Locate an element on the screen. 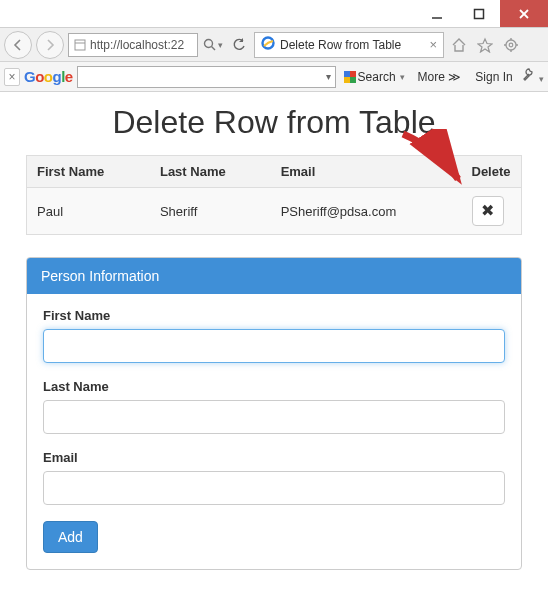  favorites-icon is located at coordinates (485, 45).